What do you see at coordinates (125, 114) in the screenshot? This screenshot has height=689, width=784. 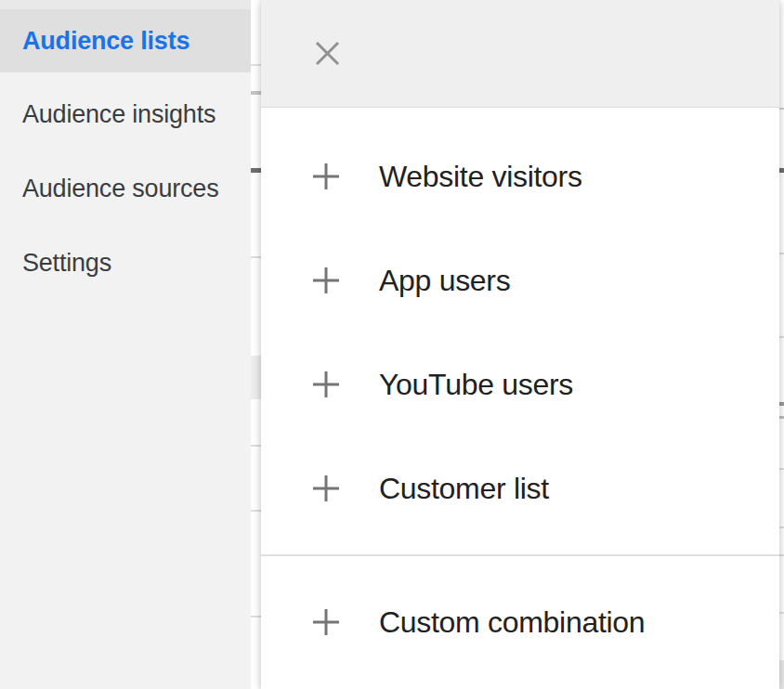 I see `sidebar-item-audience-insights: Audience insights` at bounding box center [125, 114].